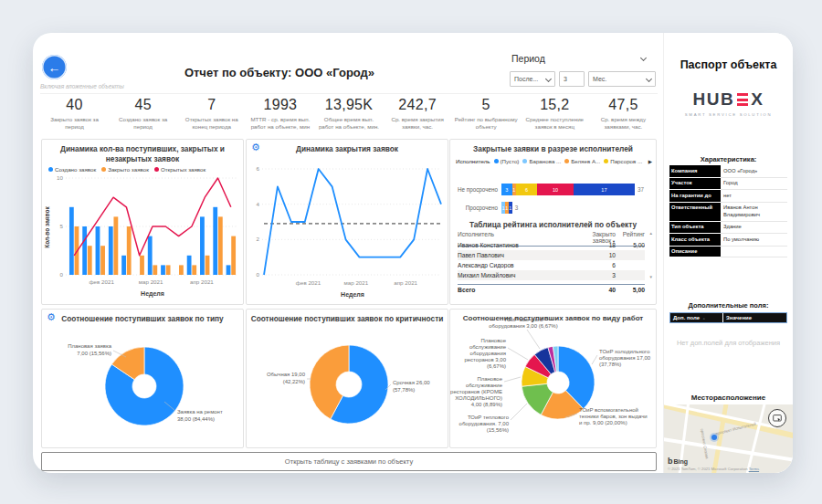 Image resolution: width=822 pixels, height=504 pixels. What do you see at coordinates (212, 105) in the screenshot?
I see `kpi-value: 7` at bounding box center [212, 105].